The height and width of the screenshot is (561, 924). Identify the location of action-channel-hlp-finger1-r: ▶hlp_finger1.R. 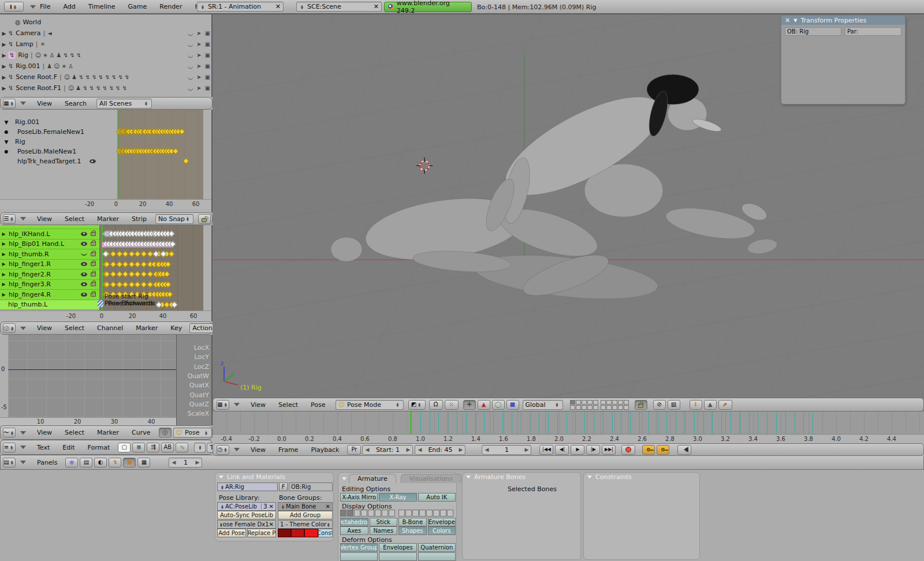
(50, 265).